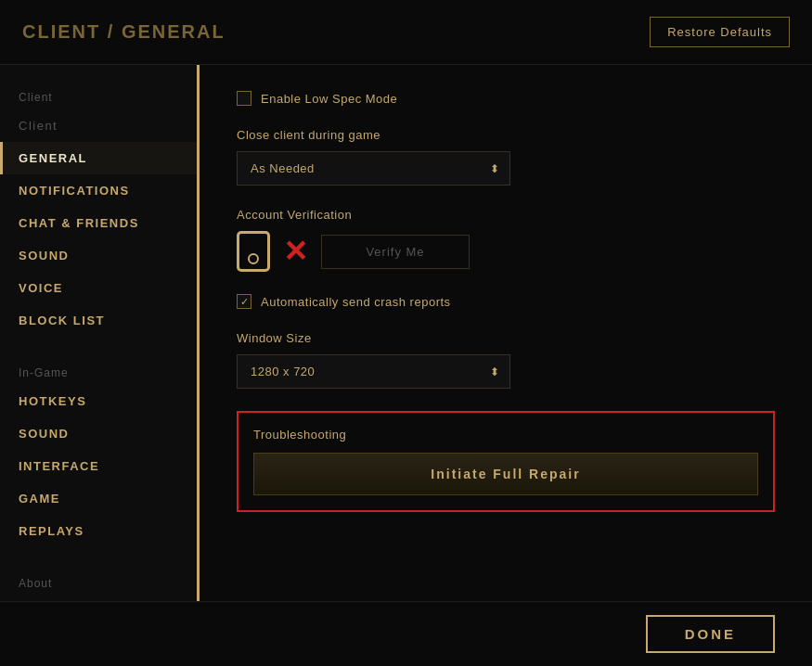  I want to click on close-client-dropdown-wrapper: As Needed Never Always ⬍, so click(373, 169).